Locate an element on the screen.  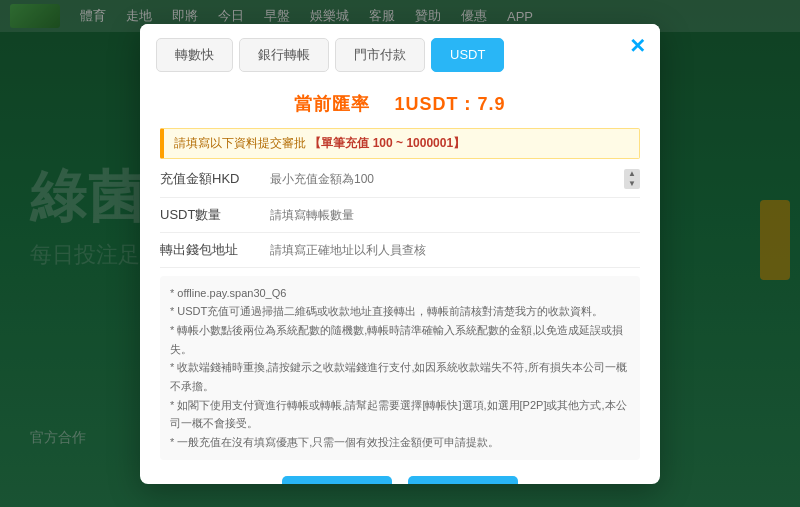
note-1: * offline.pay.span30_Q6 is located at coordinates (400, 294).